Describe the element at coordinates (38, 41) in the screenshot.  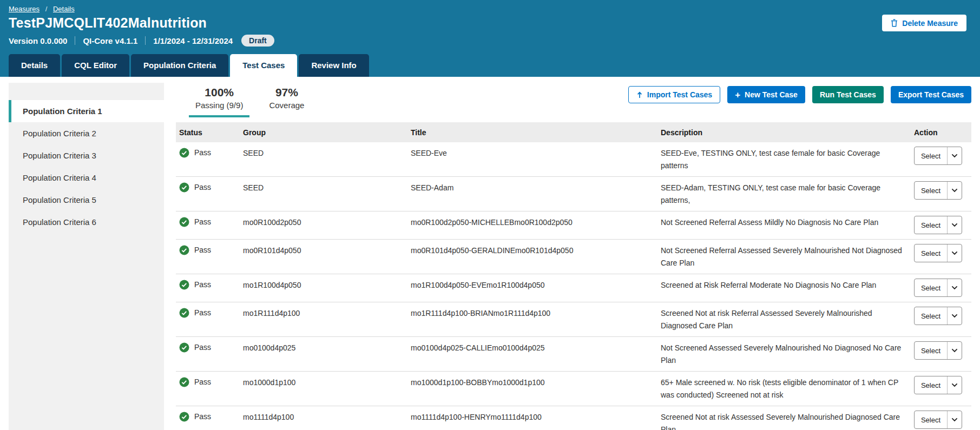
I see `measure-version: Version 0.0.000` at that location.